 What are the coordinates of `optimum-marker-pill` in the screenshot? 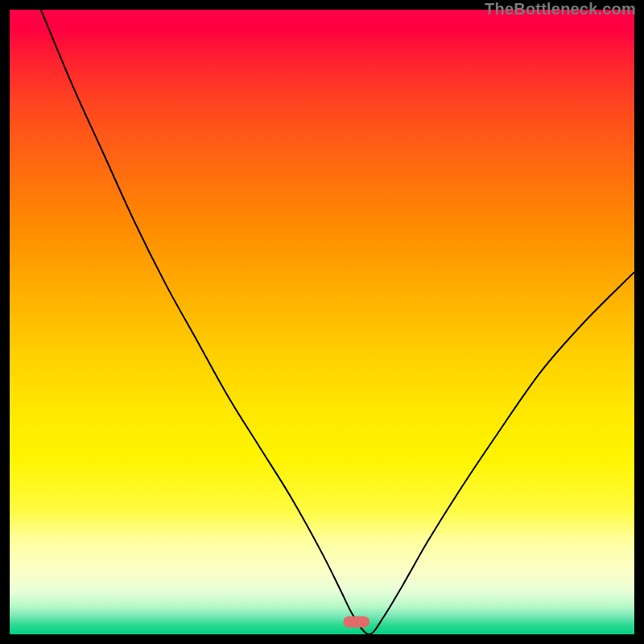 It's located at (356, 622).